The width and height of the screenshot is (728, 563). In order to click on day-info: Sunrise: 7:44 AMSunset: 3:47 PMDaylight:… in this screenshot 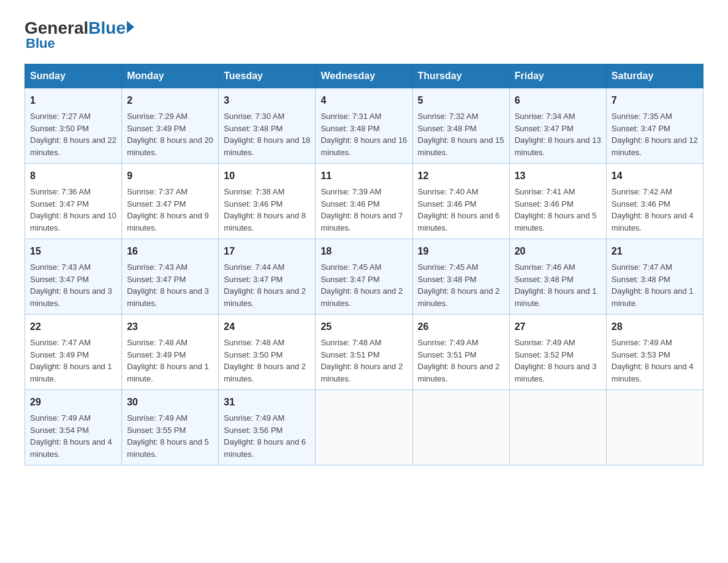, I will do `click(265, 285)`.